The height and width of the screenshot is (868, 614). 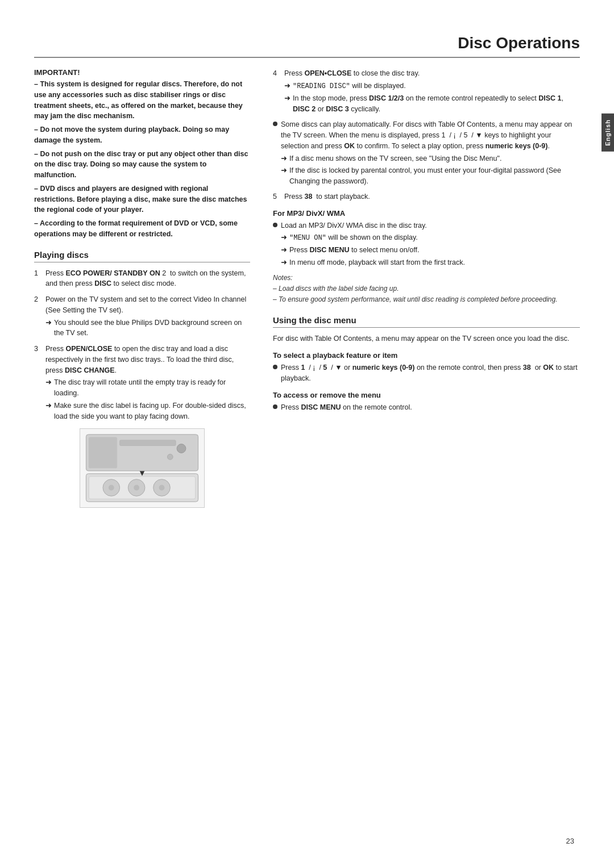 I want to click on step-2-num: 2, so click(x=38, y=316).